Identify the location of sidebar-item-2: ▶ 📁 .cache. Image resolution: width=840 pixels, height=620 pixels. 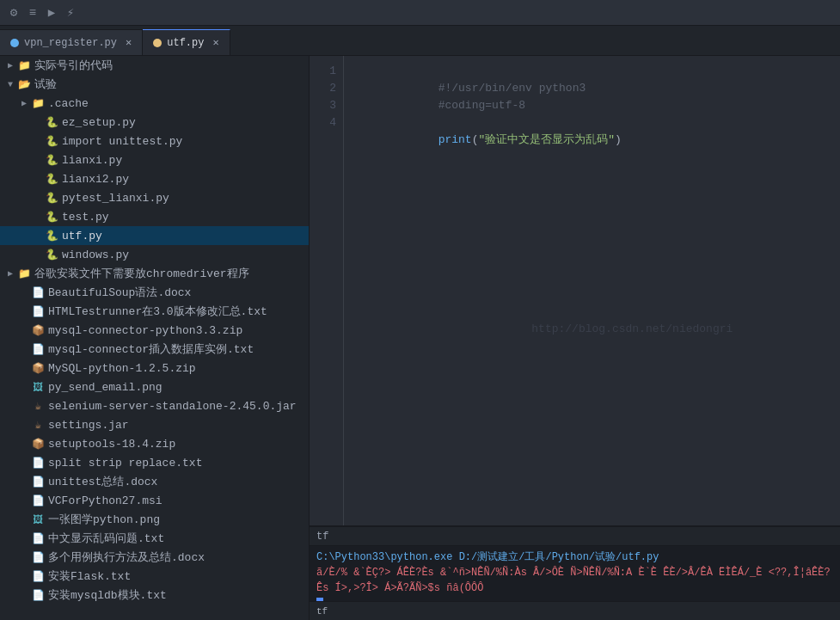
(155, 103).